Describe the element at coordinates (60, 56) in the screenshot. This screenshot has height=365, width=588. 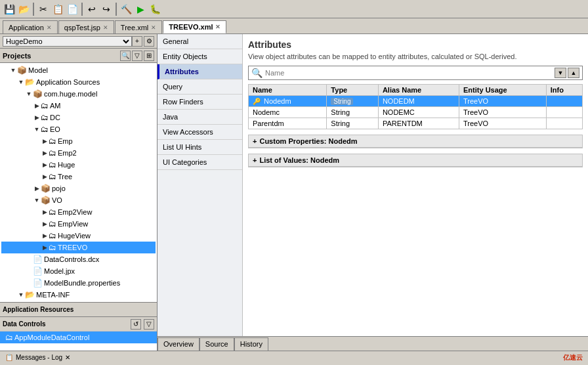
I see `projects-label: Projects` at that location.